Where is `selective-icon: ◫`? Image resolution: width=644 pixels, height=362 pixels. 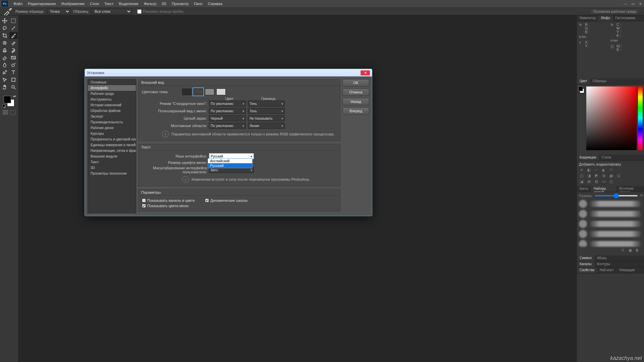 selective-icon: ◫ is located at coordinates (611, 181).